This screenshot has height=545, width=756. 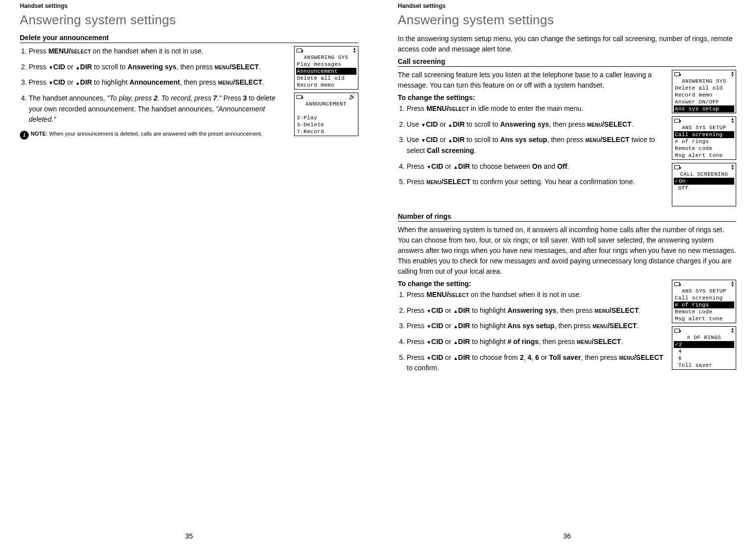 I want to click on lcd-title: # OF RINGS, so click(x=704, y=338).